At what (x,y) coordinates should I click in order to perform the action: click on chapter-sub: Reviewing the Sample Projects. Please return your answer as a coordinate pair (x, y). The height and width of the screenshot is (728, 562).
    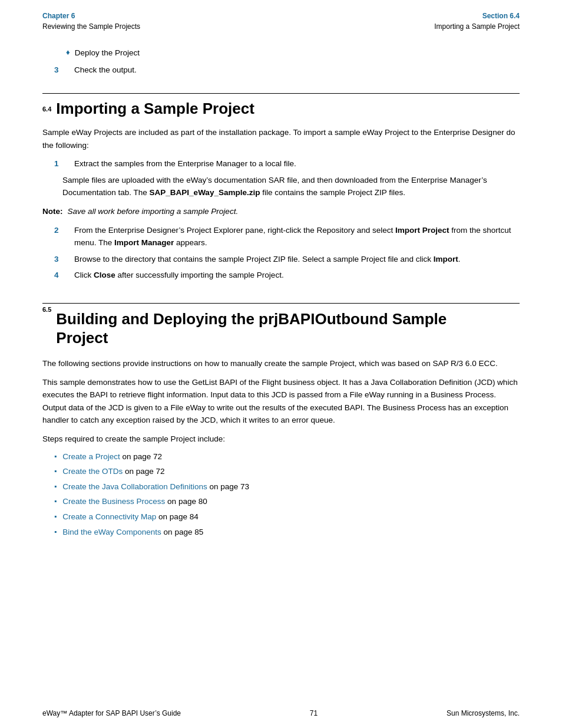
    Looking at the image, I should click on (91, 27).